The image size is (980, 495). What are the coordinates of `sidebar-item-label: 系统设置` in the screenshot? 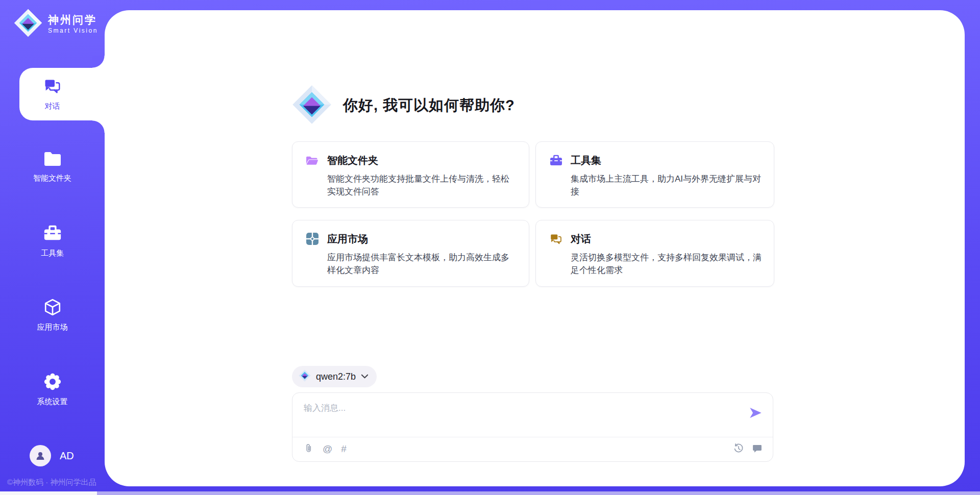 It's located at (52, 402).